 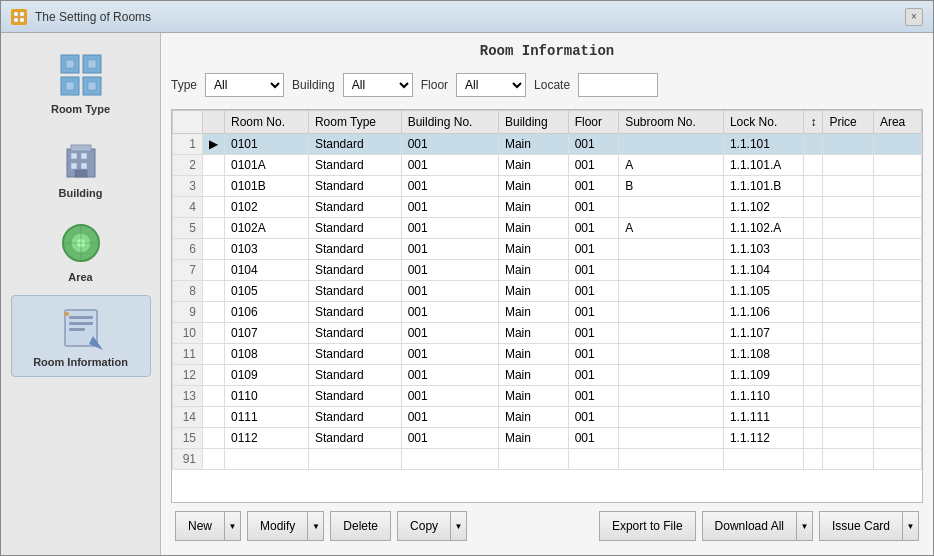 What do you see at coordinates (81, 251) in the screenshot?
I see `sidebar-item-area: Area` at bounding box center [81, 251].